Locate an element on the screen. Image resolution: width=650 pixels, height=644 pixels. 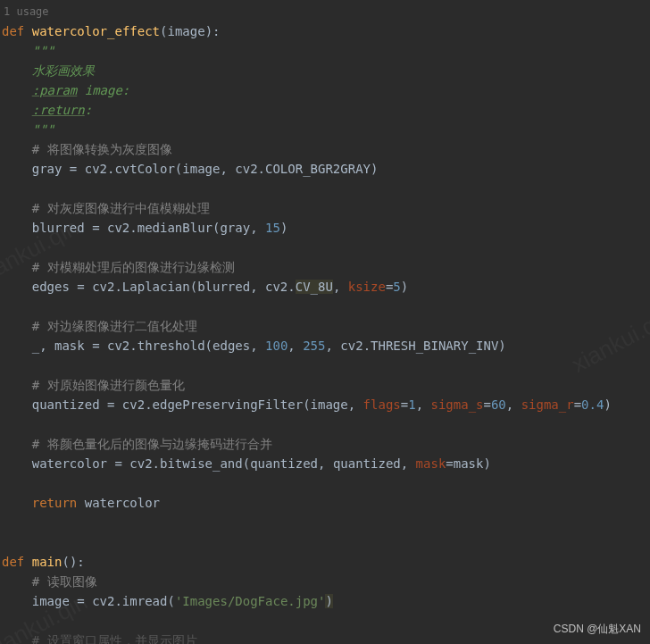
param: image is located at coordinates (186, 31).